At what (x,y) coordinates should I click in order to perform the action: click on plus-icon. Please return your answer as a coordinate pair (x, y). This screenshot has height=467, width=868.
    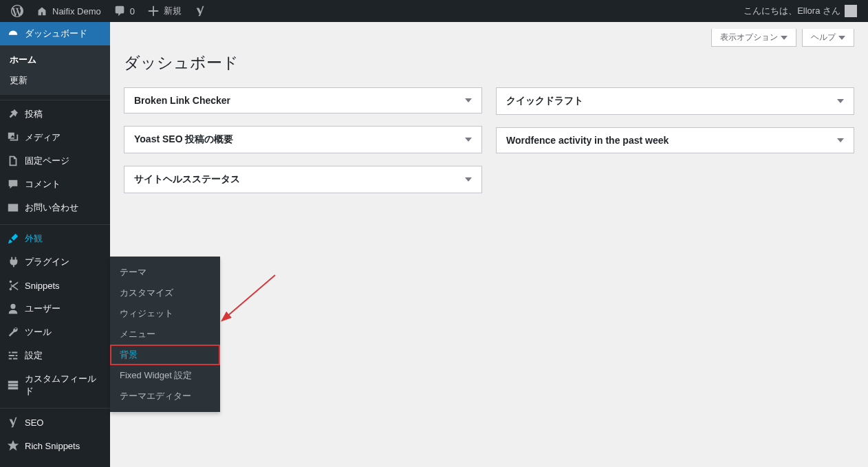
    Looking at the image, I should click on (153, 11).